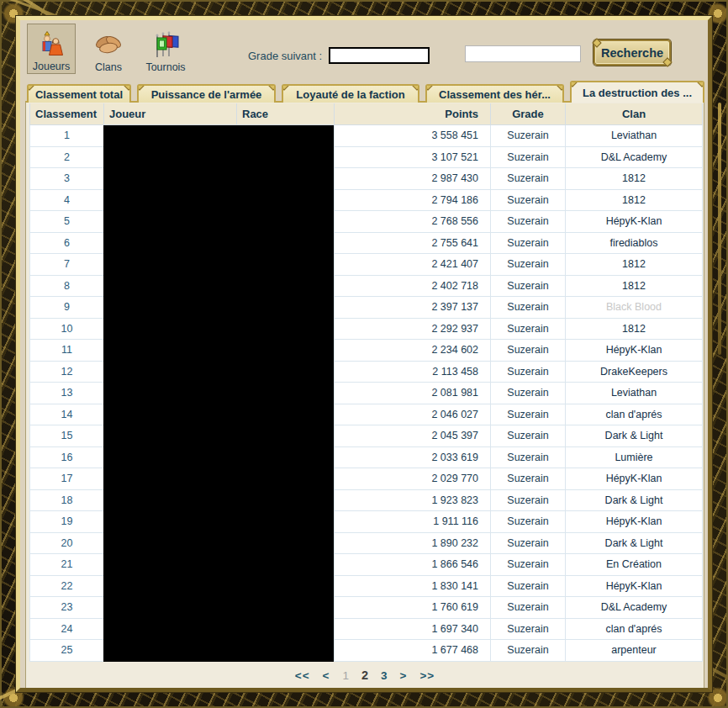 Image resolution: width=728 pixels, height=708 pixels. I want to click on tab-label: La destruction des ..., so click(637, 92).